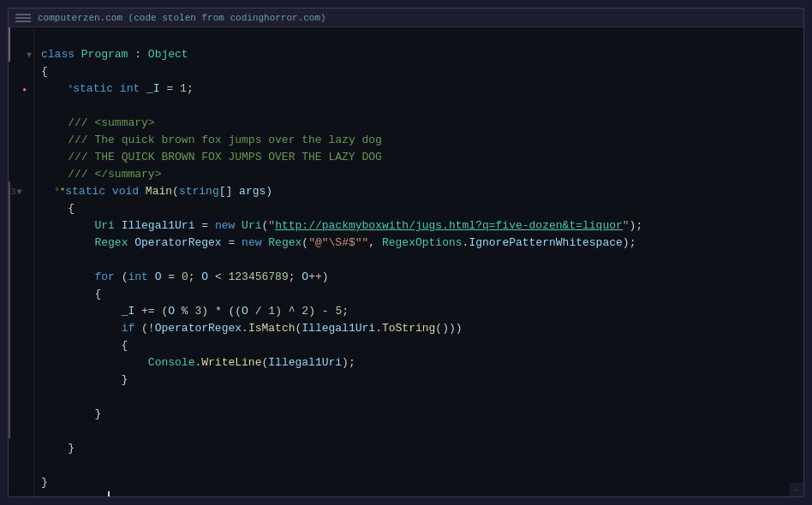 This screenshot has height=505, width=812. What do you see at coordinates (137, 55) in the screenshot?
I see `colon: :` at bounding box center [137, 55].